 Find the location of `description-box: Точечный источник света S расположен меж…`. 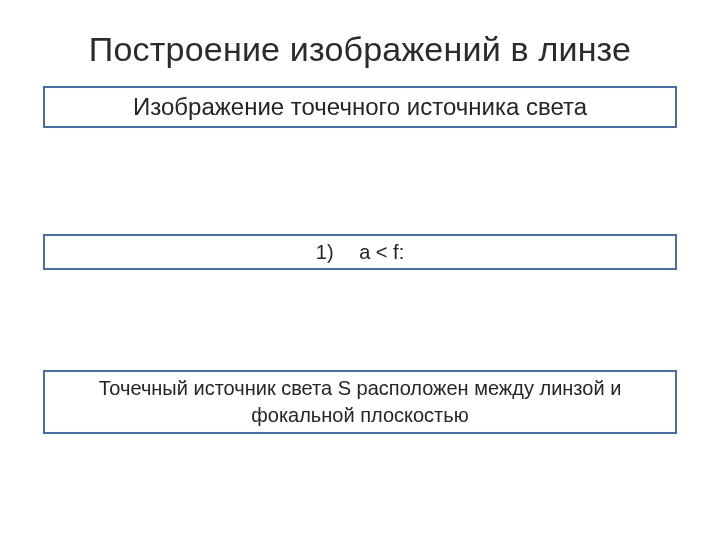

description-box: Точечный источник света S расположен меж… is located at coordinates (360, 402).